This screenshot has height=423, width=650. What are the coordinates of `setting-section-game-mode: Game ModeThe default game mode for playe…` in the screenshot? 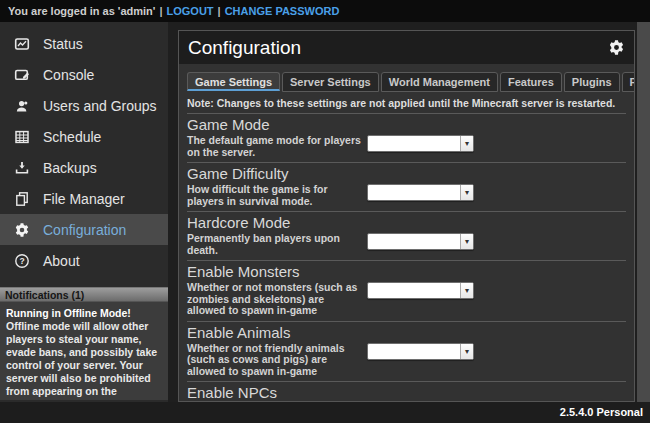 It's located at (406, 138).